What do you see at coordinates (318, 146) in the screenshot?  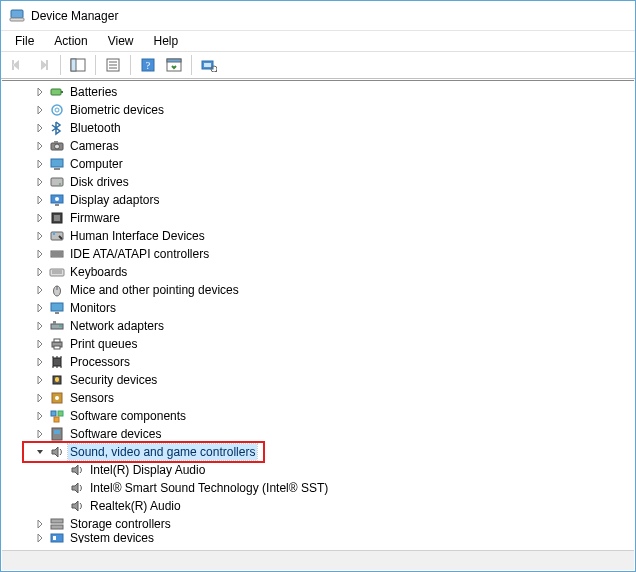 I see `tree-row: Cameras` at bounding box center [318, 146].